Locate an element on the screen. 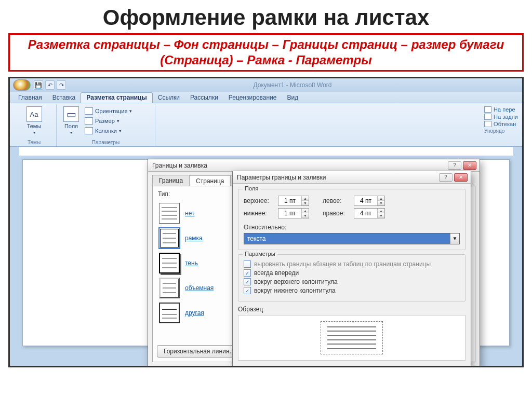  right-label: правое: is located at coordinates (337, 213).